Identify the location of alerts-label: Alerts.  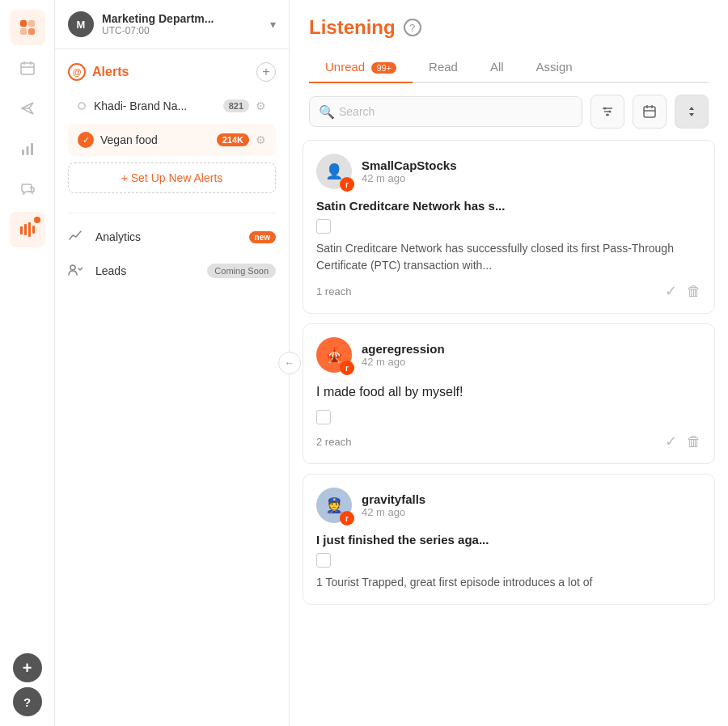
(110, 72).